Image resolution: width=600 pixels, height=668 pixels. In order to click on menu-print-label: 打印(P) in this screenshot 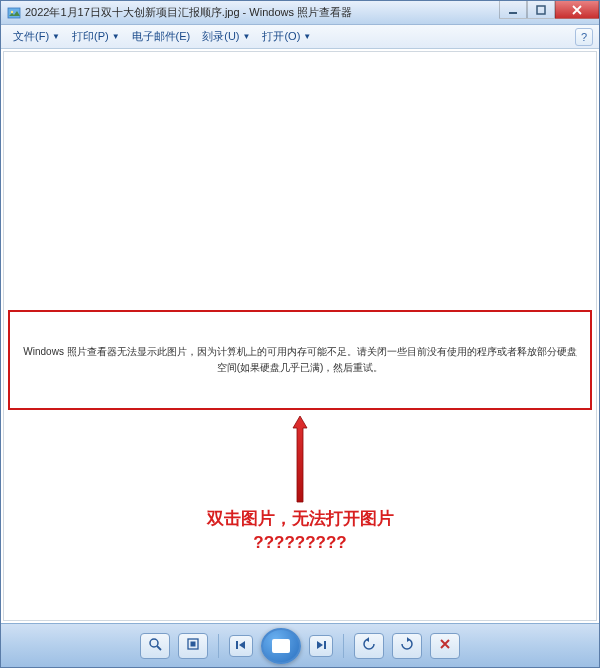, I will do `click(90, 36)`.